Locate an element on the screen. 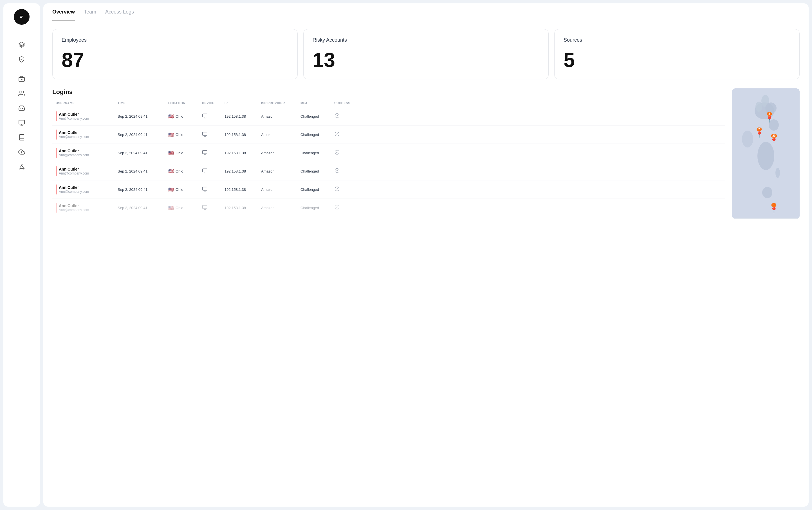  sidebar is located at coordinates (22, 255).